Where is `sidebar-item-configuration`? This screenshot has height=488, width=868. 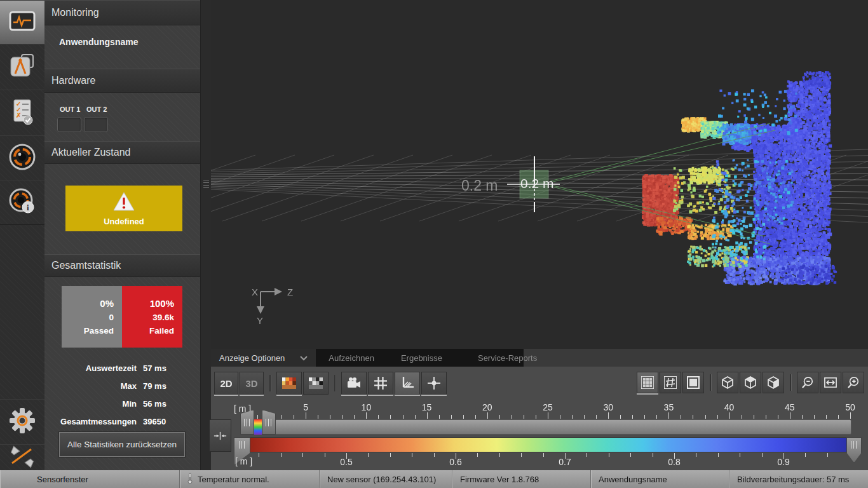 sidebar-item-configuration is located at coordinates (22, 67).